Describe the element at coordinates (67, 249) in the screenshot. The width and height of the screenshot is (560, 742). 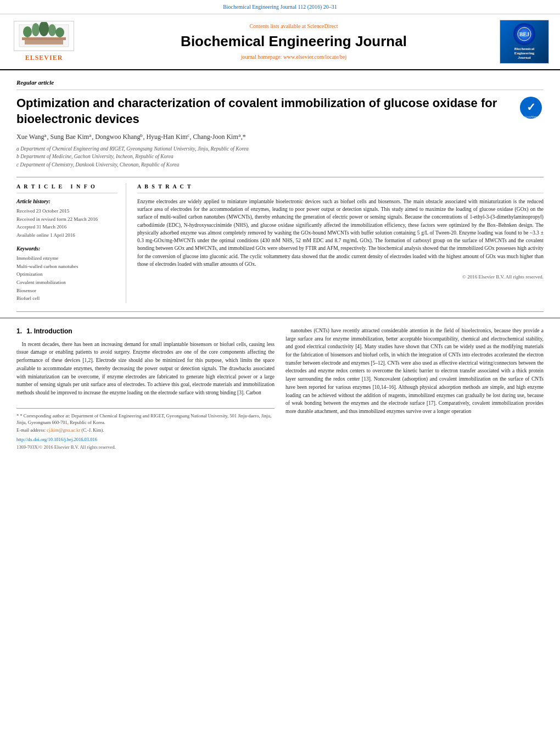
I see `keywords-label: Keywords:` at that location.